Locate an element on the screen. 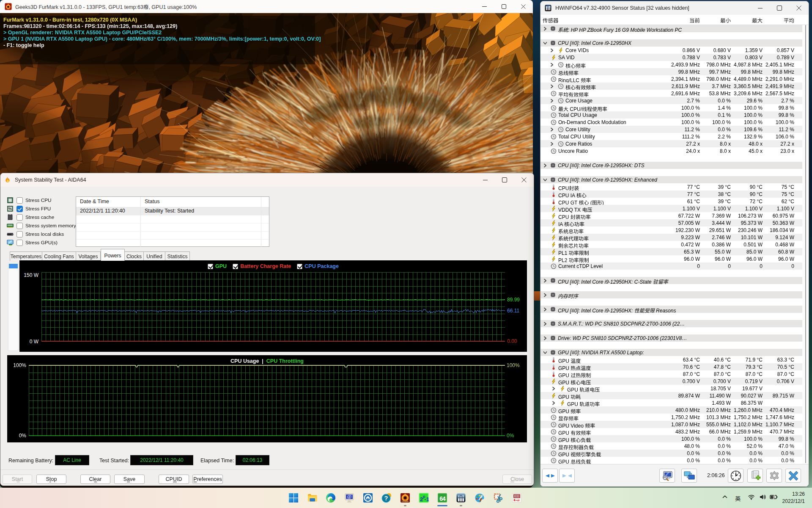 The height and width of the screenshot is (508, 812). tray-clock: 13:26 2022/12/1 is located at coordinates (793, 498).